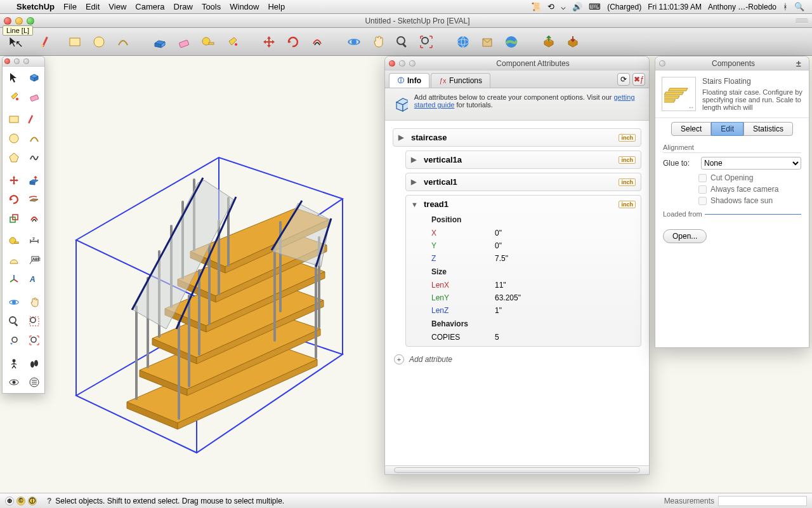 The height and width of the screenshot is (508, 812). What do you see at coordinates (93, 6) in the screenshot?
I see `menu-edit: Edit` at bounding box center [93, 6].